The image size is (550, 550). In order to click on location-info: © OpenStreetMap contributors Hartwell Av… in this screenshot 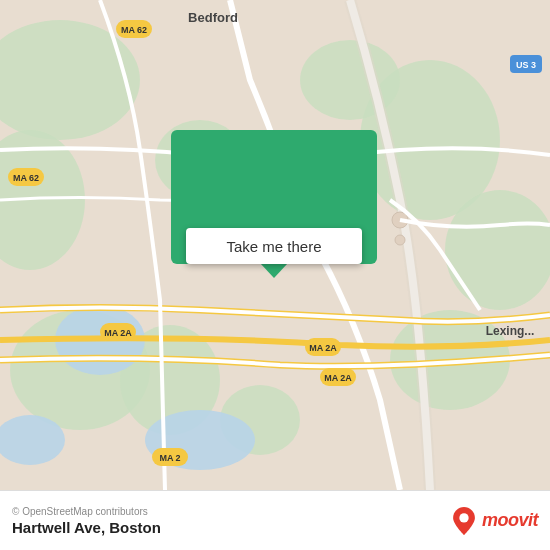, I will do `click(86, 521)`.